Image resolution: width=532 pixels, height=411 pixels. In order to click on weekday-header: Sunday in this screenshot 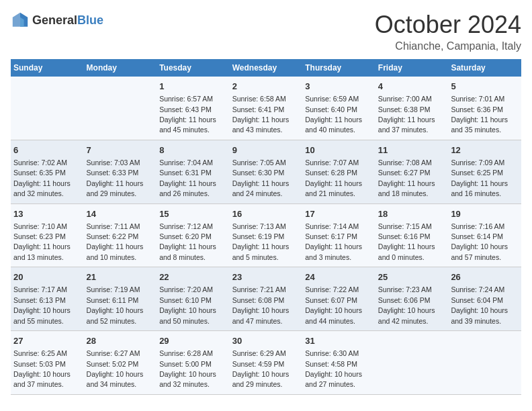, I will do `click(47, 68)`.